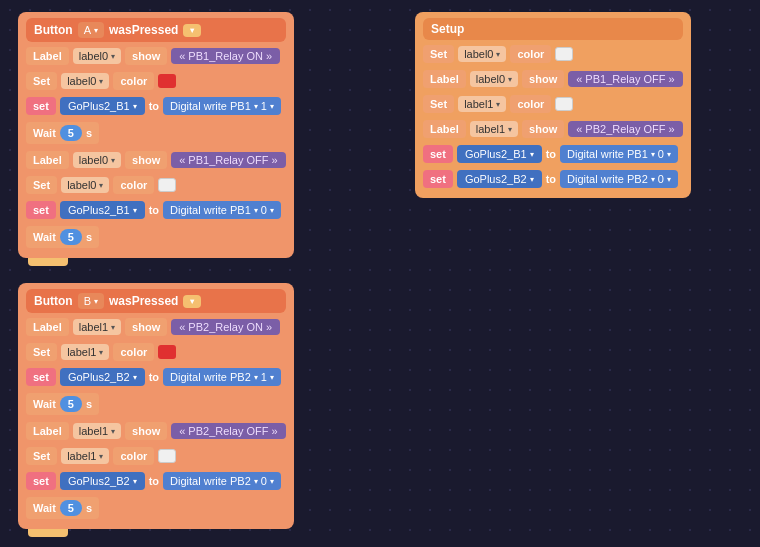 The height and width of the screenshot is (547, 760). What do you see at coordinates (192, 30) in the screenshot?
I see `was-pressed-pill: ▾` at bounding box center [192, 30].